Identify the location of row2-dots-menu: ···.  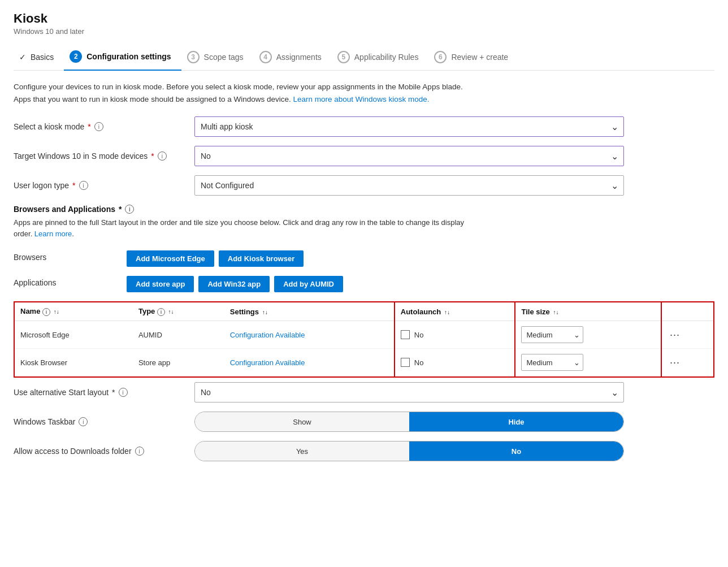
(687, 363).